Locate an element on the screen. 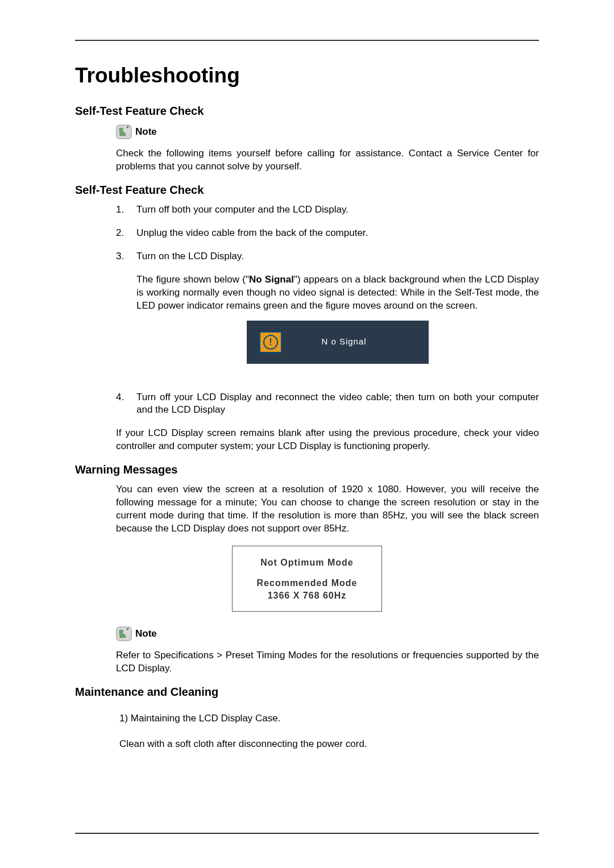  warning-body: You can even view the screen at a resolu… is located at coordinates (327, 509).